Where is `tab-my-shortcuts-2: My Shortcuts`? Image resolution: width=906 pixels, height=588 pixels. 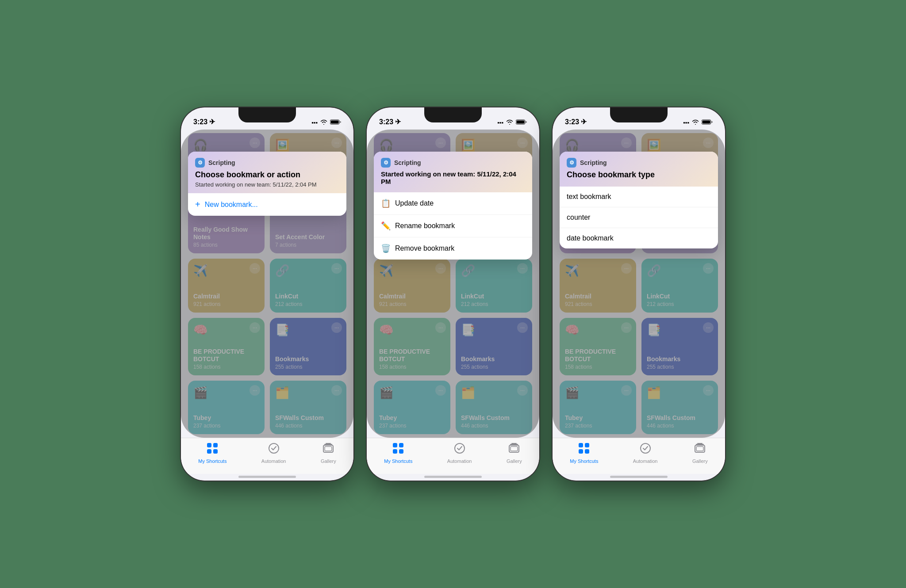
tab-my-shortcuts-2: My Shortcuts is located at coordinates (398, 453).